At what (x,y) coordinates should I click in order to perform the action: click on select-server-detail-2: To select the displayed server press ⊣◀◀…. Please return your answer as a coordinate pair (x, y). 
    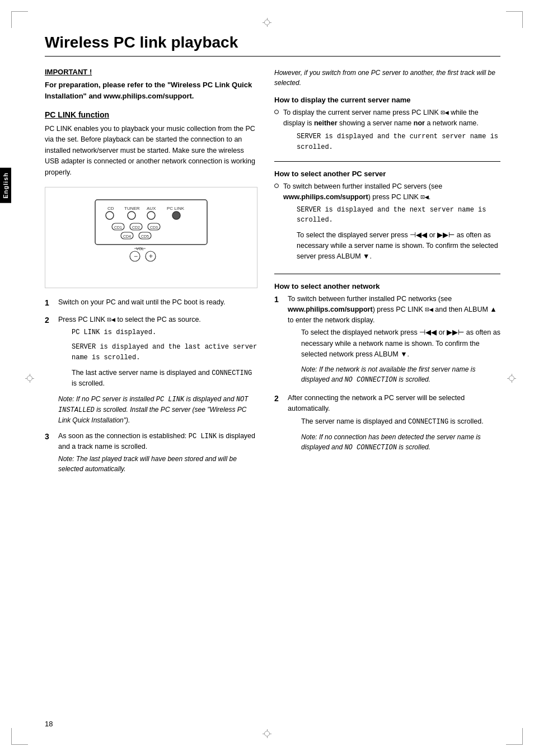
    Looking at the image, I should click on (399, 246).